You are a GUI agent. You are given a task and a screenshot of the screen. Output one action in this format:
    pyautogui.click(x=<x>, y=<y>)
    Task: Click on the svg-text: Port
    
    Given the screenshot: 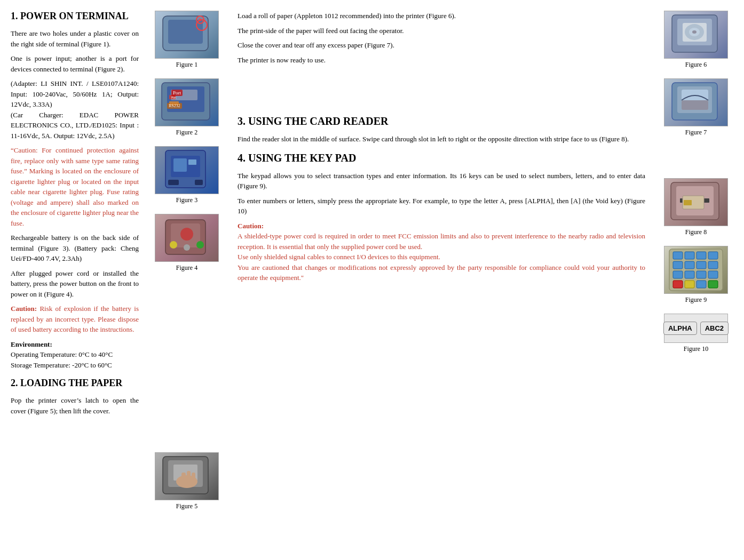 What is the action you would take?
    pyautogui.click(x=174, y=98)
    